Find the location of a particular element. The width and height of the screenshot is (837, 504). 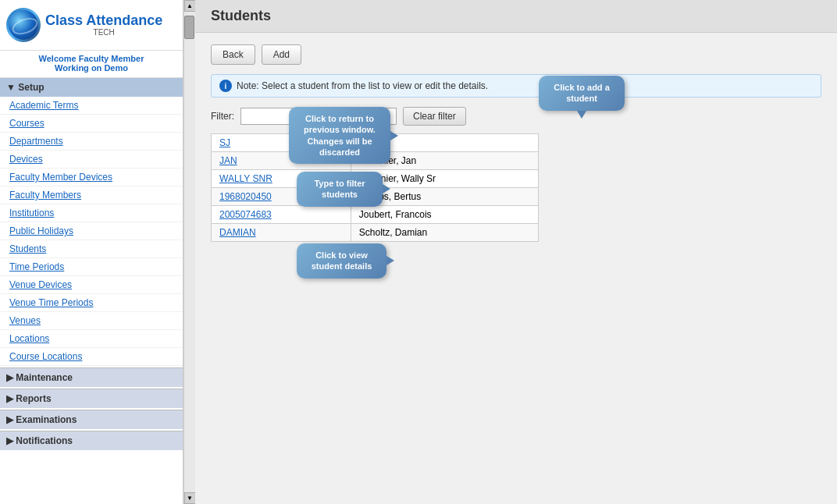

add-tooltip: Click to add a student is located at coordinates (582, 94).